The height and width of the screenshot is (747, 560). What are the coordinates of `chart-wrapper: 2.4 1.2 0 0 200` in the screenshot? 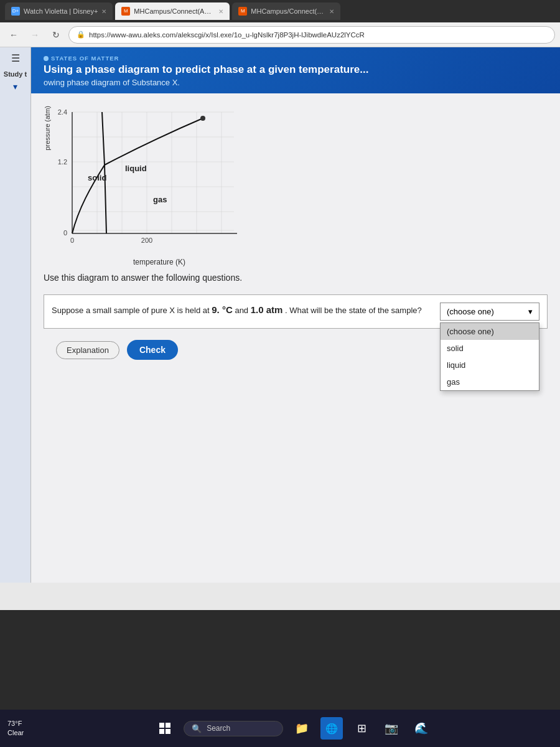 It's located at (150, 183).